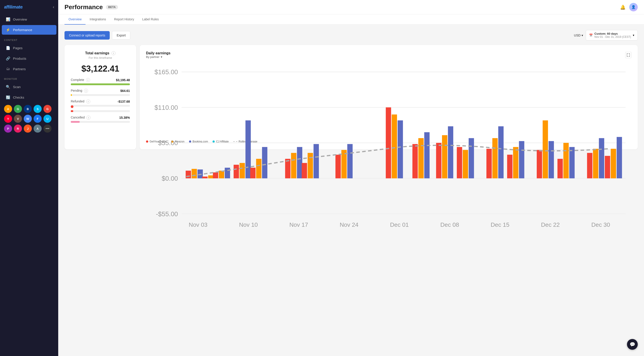 This screenshot has height=356, width=644. Describe the element at coordinates (114, 53) in the screenshot. I see `earnings-info-icon: i` at that location.